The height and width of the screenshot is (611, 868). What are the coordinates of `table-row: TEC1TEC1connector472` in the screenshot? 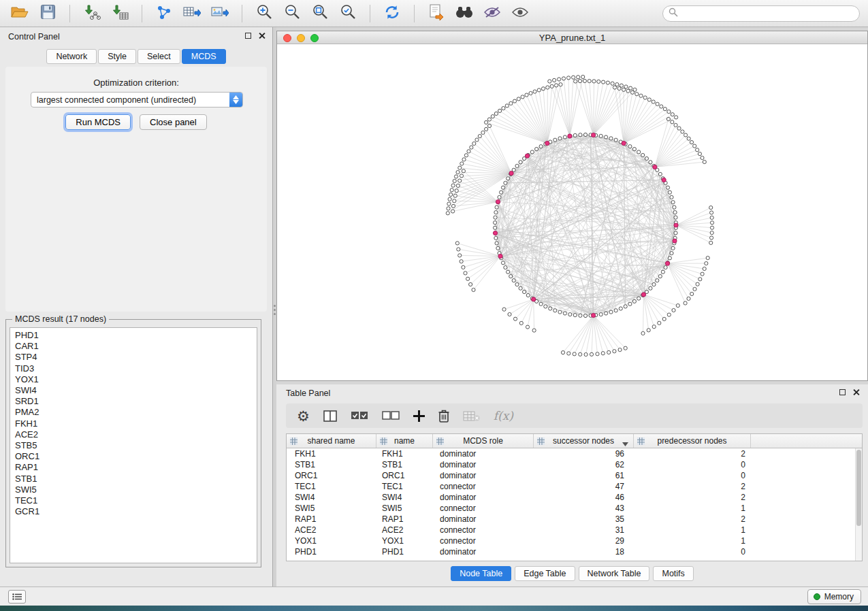 It's located at (570, 486).